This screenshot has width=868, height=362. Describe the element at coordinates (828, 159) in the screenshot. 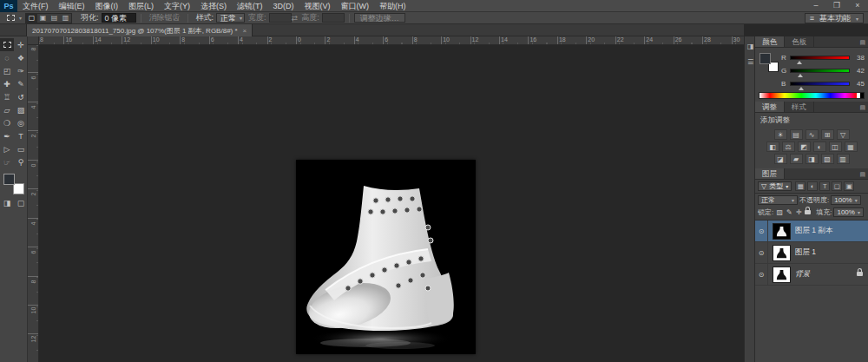

I see `selective-color-adjustment-icon: ▧` at that location.